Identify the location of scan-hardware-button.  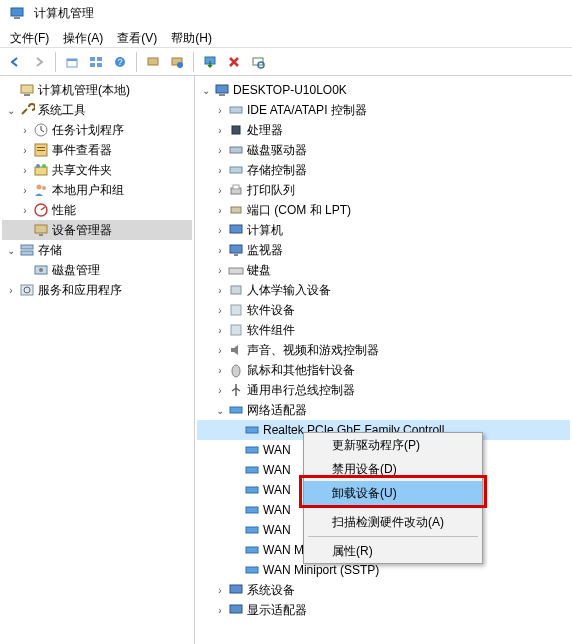
(258, 62).